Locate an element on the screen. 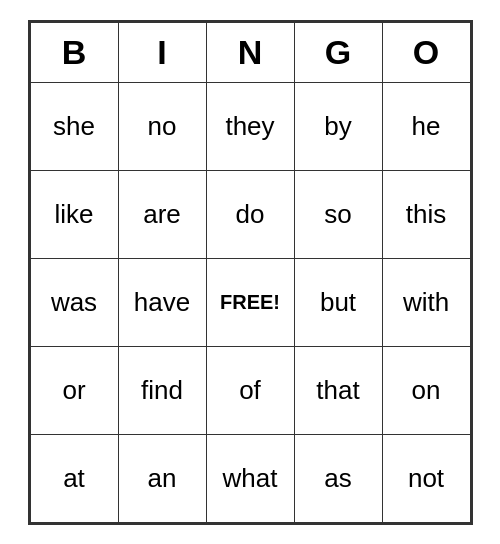  table-row: like are do so this is located at coordinates (250, 214).